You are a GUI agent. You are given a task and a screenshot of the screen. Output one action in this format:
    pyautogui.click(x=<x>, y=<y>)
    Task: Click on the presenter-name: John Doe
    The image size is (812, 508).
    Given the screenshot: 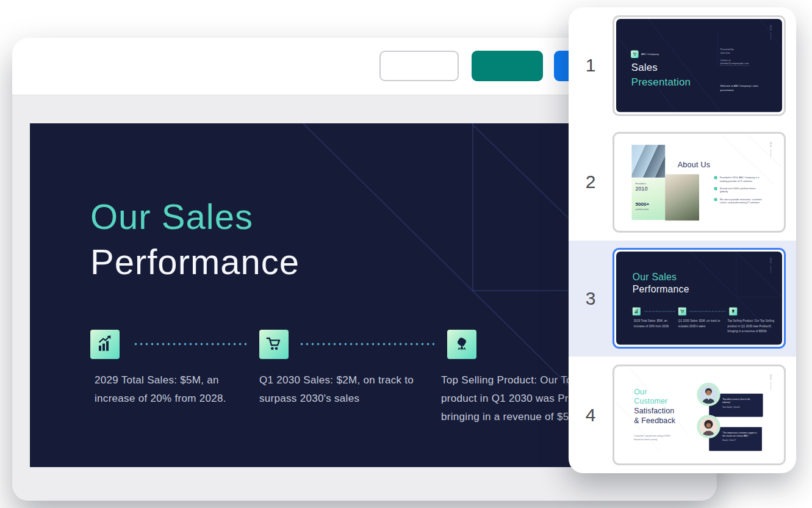 What is the action you would take?
    pyautogui.click(x=735, y=53)
    